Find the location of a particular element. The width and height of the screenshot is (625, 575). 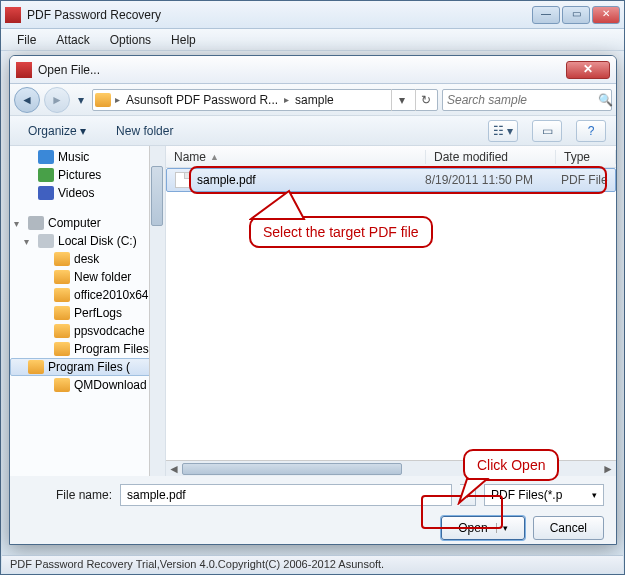

help-button: ? is located at coordinates (591, 131).